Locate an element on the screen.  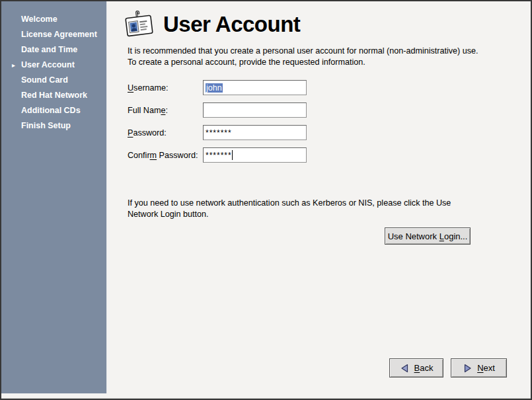
network-auth-note: If you need to use network authenticatio… is located at coordinates (304, 209).